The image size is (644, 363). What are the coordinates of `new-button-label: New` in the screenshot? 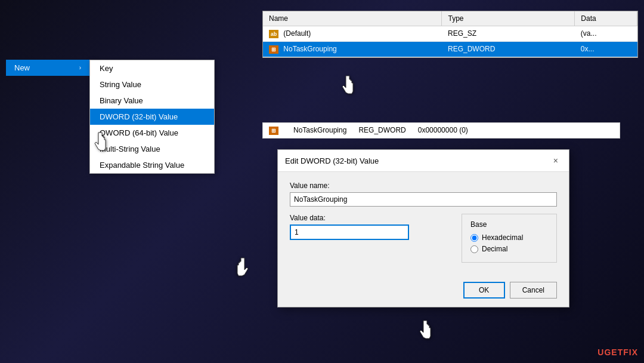 It's located at (22, 68).